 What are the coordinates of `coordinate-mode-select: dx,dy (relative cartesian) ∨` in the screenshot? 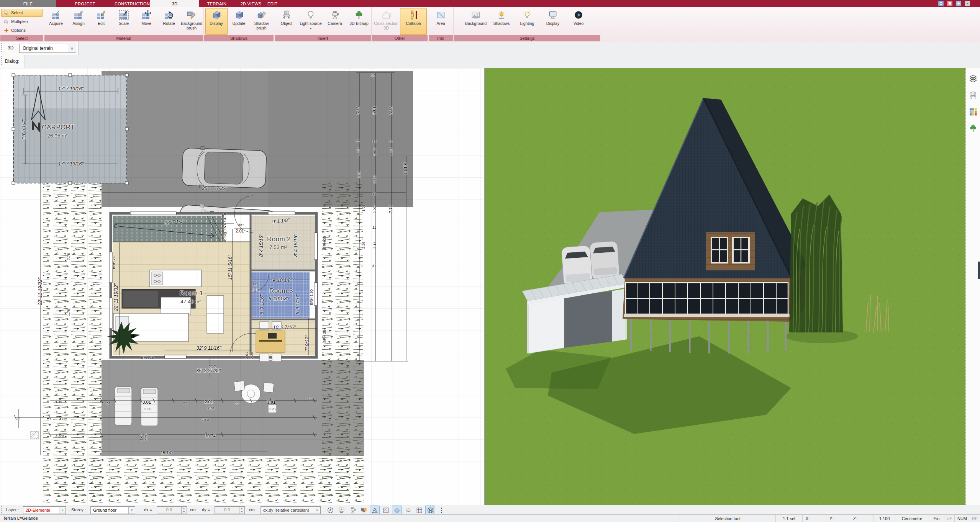 It's located at (290, 510).